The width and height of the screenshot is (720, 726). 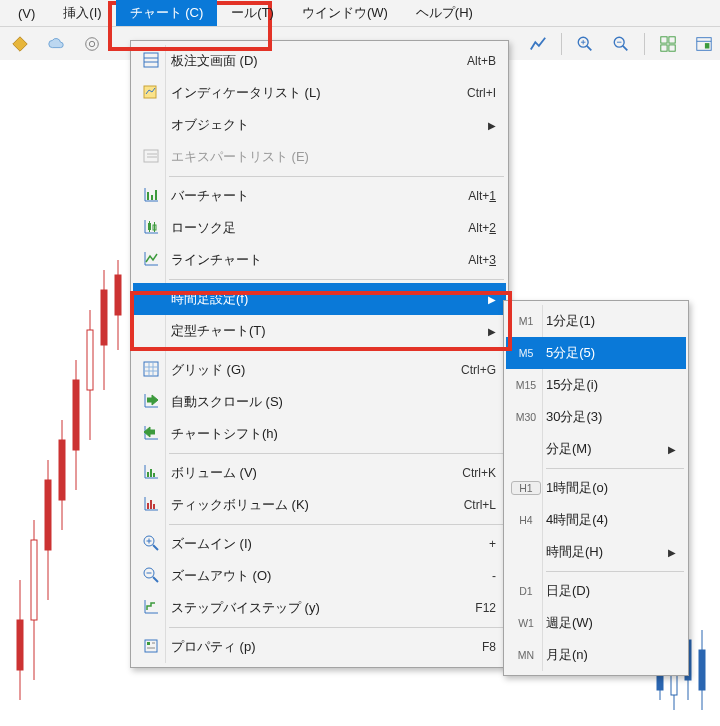 What do you see at coordinates (596, 385) in the screenshot?
I see `submenu-item-m15: M1515分足(i)` at bounding box center [596, 385].